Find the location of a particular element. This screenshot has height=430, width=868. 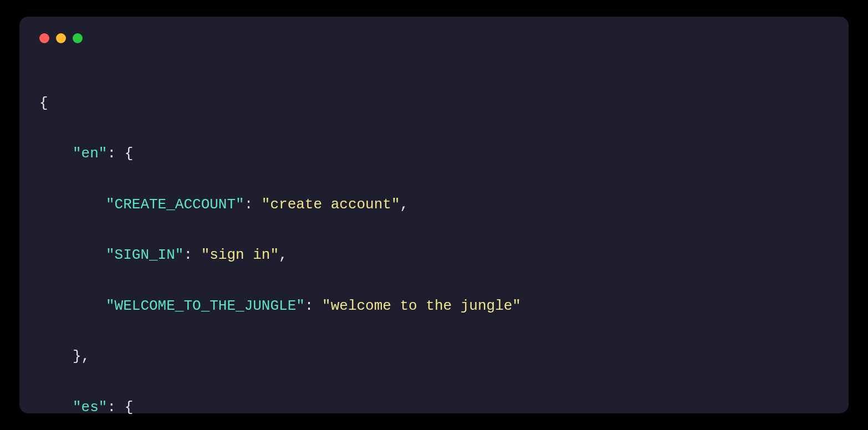

json-value: "sign in" is located at coordinates (240, 255).